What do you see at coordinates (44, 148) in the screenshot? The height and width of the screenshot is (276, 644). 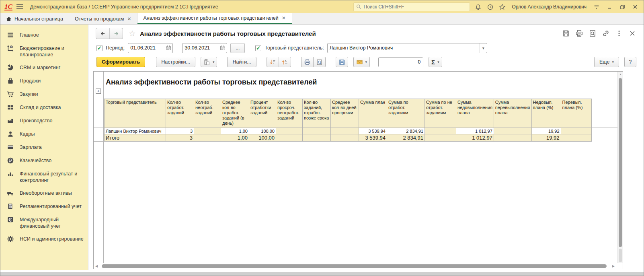 I see `sidebar: ГлавноеБюджетирование и планированиеCRM …` at bounding box center [44, 148].